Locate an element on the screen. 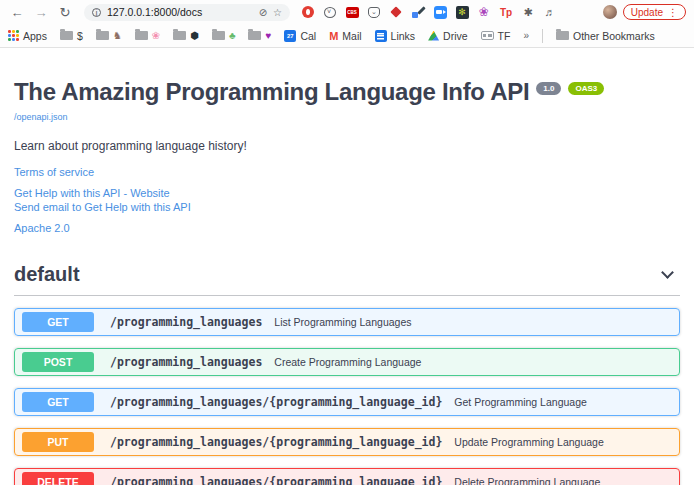 This screenshot has width=694, height=485. method-badge: POST is located at coordinates (58, 362).